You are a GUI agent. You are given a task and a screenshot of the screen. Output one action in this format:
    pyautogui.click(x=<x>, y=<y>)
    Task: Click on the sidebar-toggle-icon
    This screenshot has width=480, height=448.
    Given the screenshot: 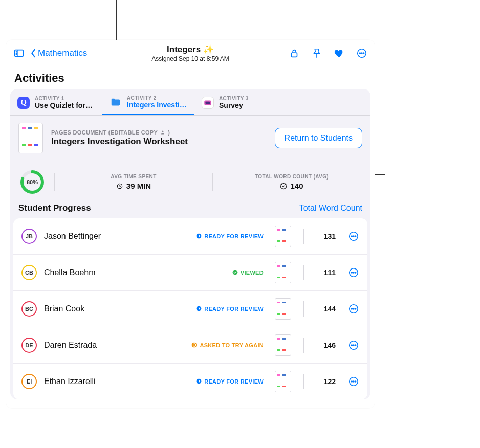 What is the action you would take?
    pyautogui.click(x=19, y=53)
    